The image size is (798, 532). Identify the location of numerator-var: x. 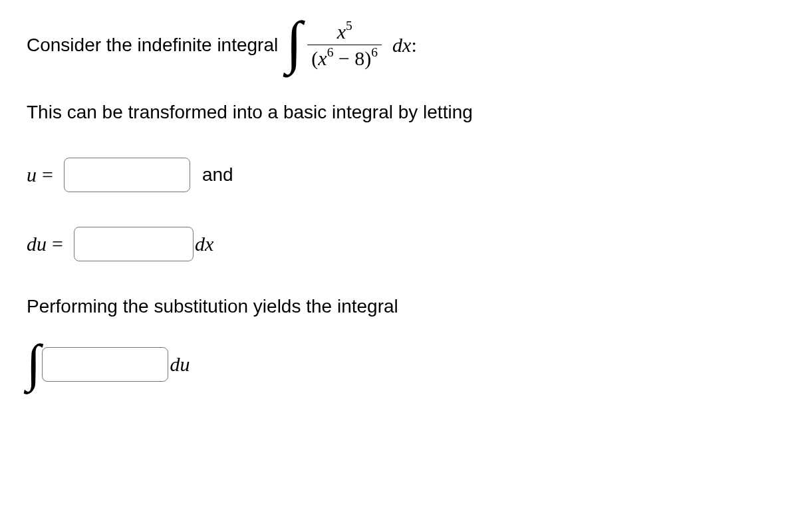
(342, 32).